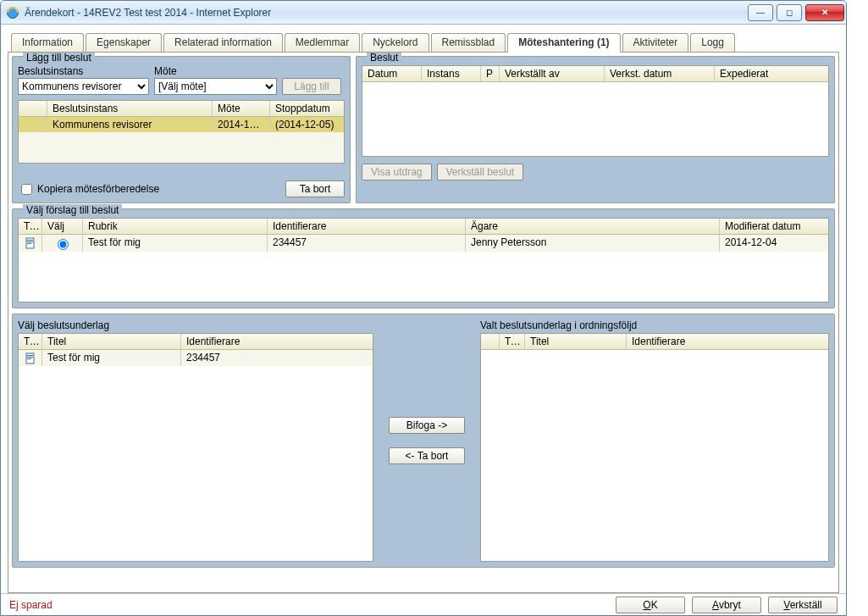  What do you see at coordinates (215, 71) in the screenshot?
I see `mote-label: Möte` at bounding box center [215, 71].